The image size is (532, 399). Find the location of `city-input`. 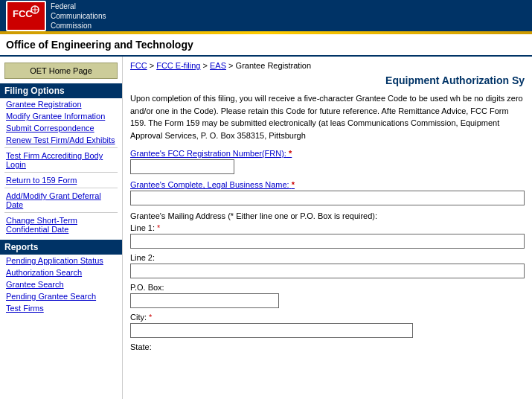

city-input is located at coordinates (272, 331).